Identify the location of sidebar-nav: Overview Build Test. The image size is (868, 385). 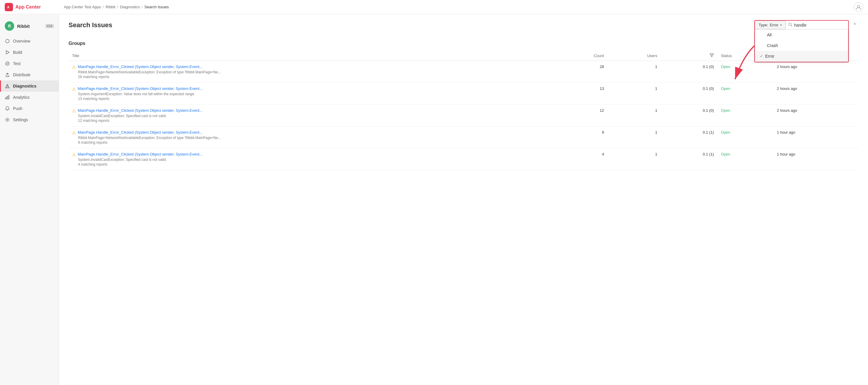
(29, 80).